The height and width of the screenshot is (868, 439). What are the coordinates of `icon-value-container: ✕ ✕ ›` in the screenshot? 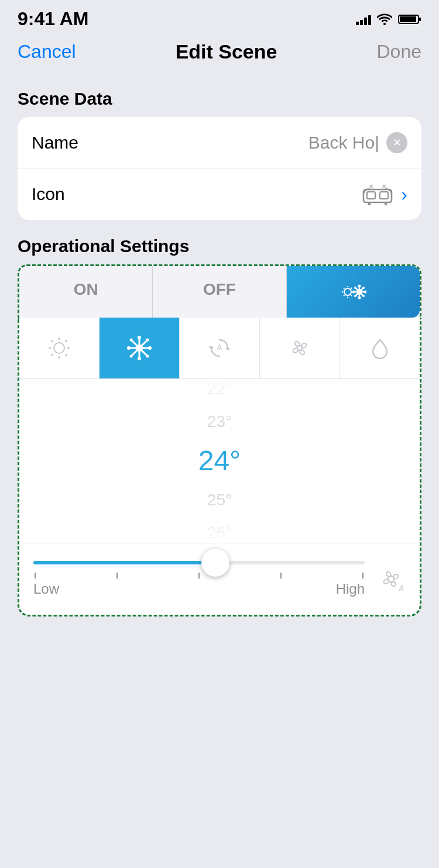 It's located at (236, 194).